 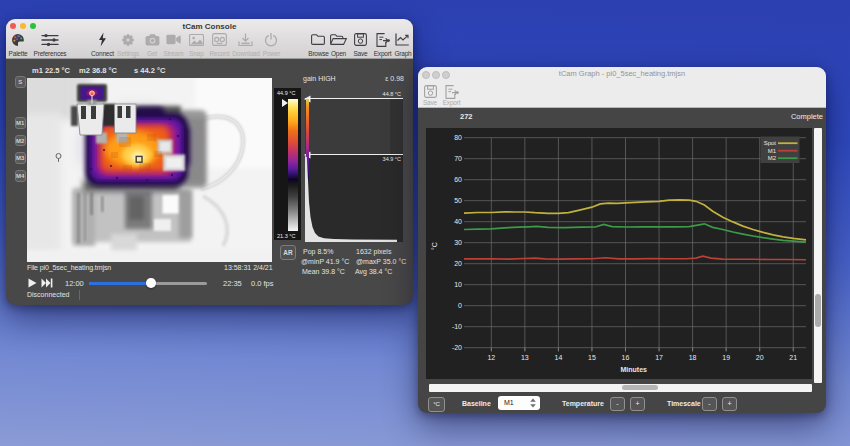 I want to click on svg-text: 15, so click(x=592, y=356).